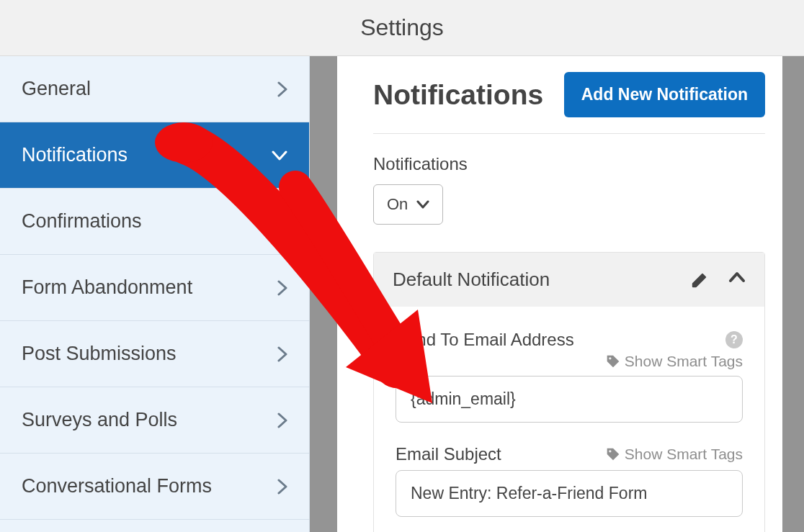  I want to click on sidebar-item-label: Conversational Forms, so click(117, 487).